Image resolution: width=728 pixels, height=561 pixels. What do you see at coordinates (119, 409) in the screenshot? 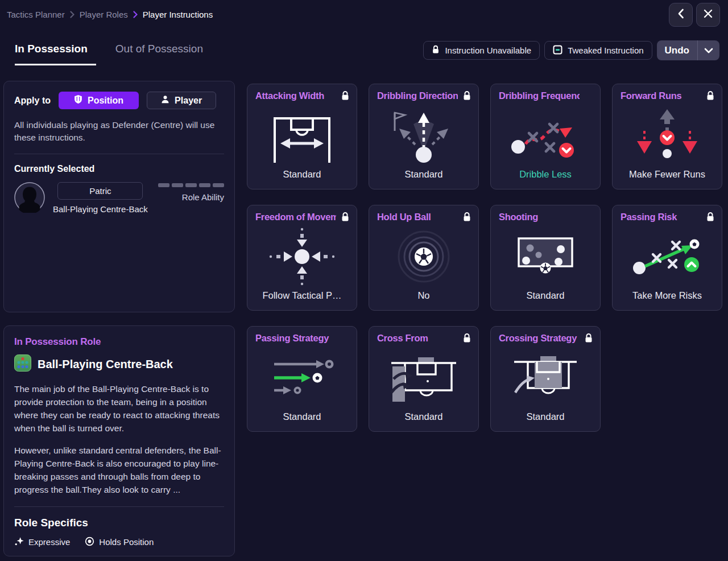
I see `role-description-paragraph-1: The main job of the Ball-Playing Centre-…` at bounding box center [119, 409].